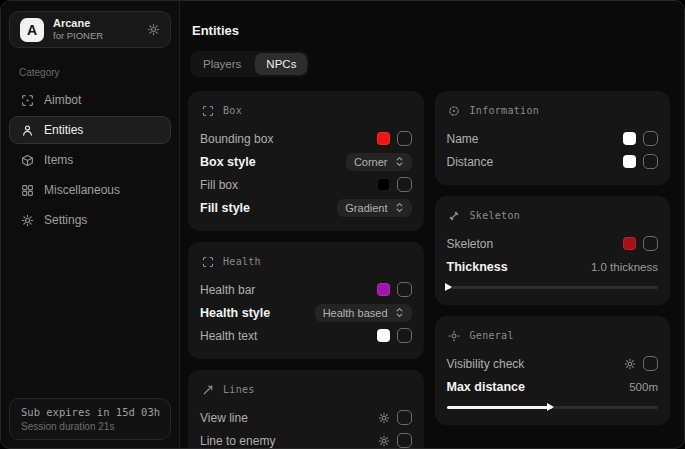  What do you see at coordinates (500, 408) in the screenshot?
I see `slider-fill` at bounding box center [500, 408].